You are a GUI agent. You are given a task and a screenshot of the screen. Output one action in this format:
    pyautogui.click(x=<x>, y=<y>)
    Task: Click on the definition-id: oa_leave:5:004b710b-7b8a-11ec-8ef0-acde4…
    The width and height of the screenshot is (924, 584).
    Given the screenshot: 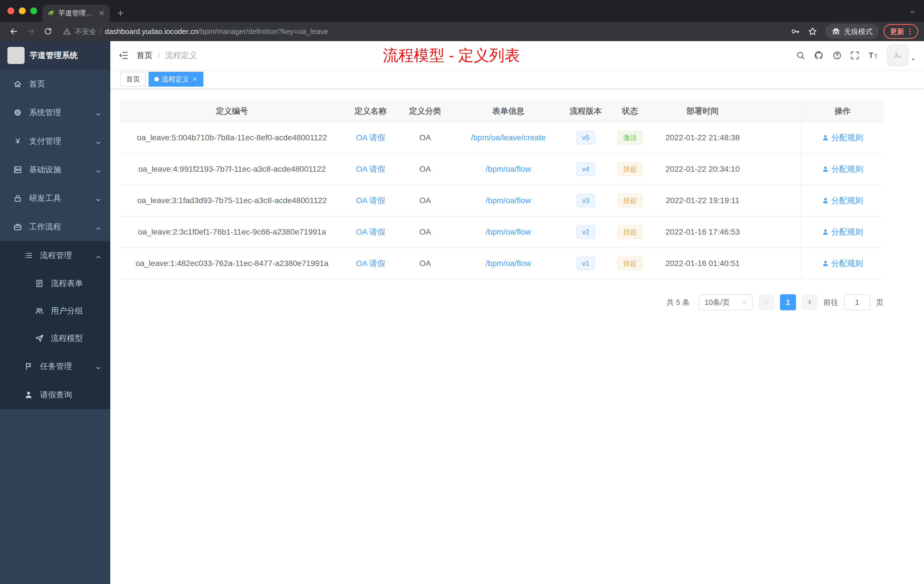 What is the action you would take?
    pyautogui.click(x=232, y=137)
    